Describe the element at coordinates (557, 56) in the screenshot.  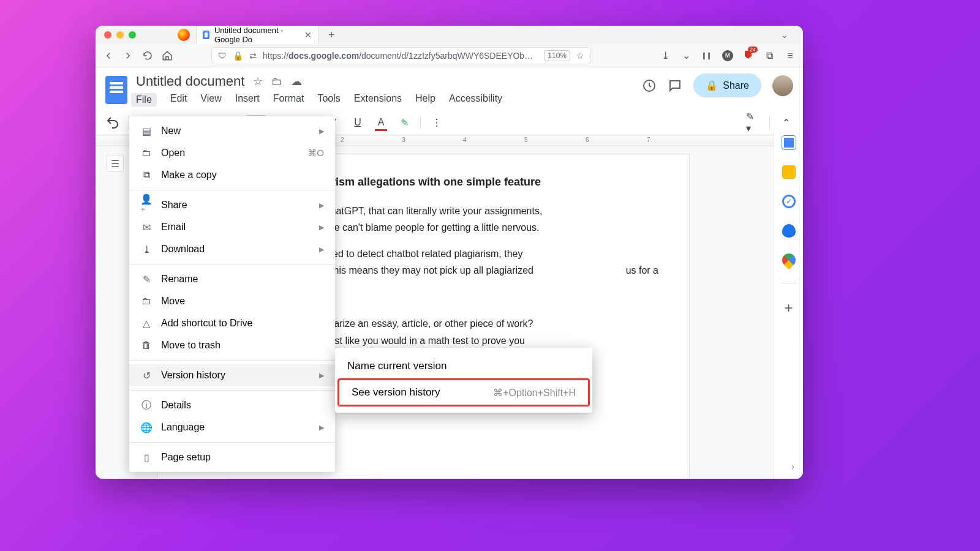
I see `zoom-indicator: 110%` at that location.